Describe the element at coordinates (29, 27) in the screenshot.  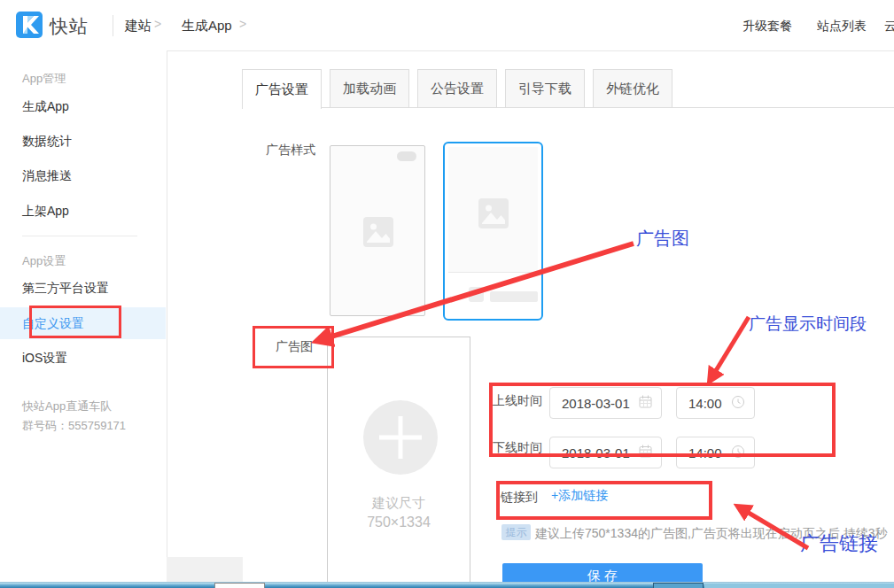
I see `logo-icon` at that location.